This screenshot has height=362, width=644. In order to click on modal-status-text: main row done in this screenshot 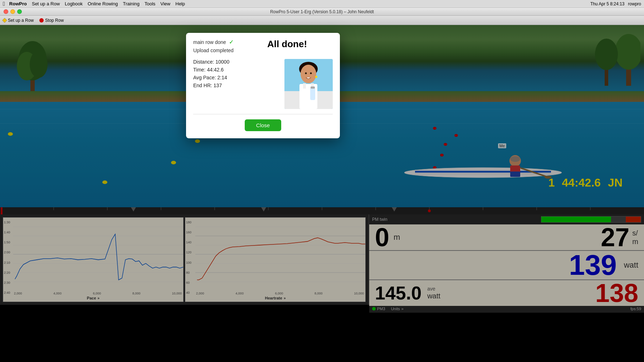, I will do `click(210, 42)`.